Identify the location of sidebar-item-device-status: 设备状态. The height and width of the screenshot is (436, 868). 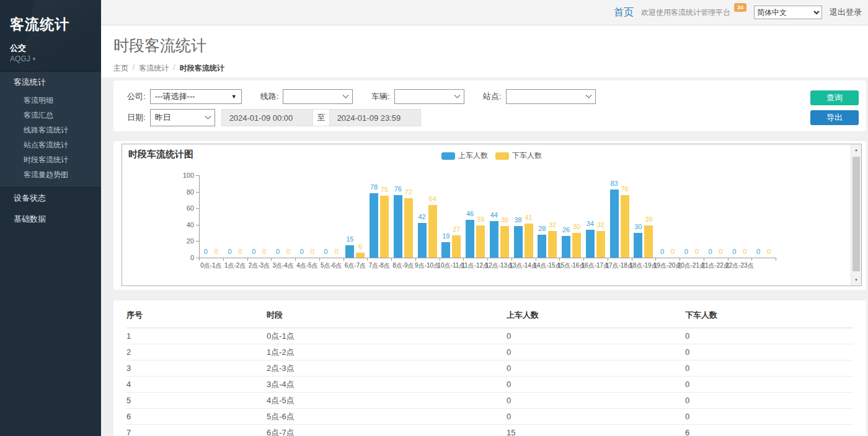
(51, 198).